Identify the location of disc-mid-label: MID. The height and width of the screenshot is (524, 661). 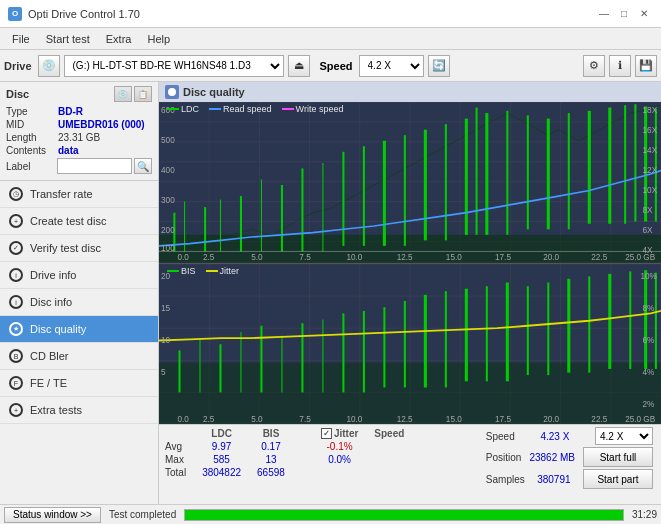
(32, 124).